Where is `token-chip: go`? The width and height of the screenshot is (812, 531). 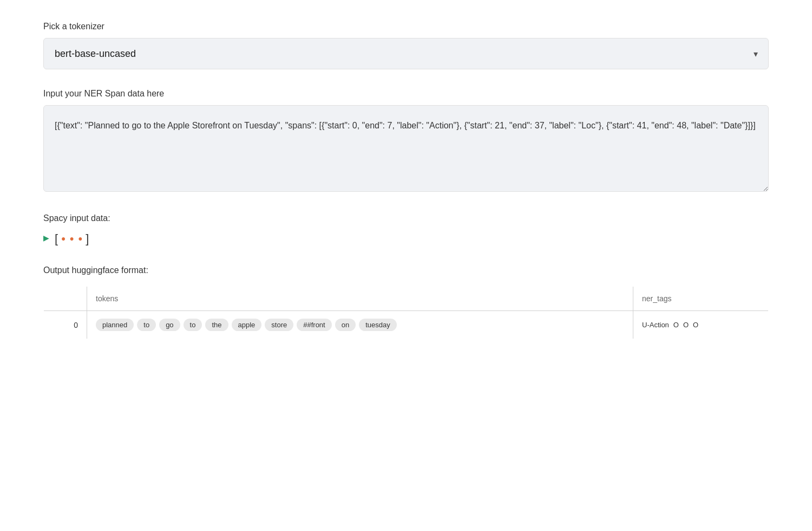 token-chip: go is located at coordinates (169, 325).